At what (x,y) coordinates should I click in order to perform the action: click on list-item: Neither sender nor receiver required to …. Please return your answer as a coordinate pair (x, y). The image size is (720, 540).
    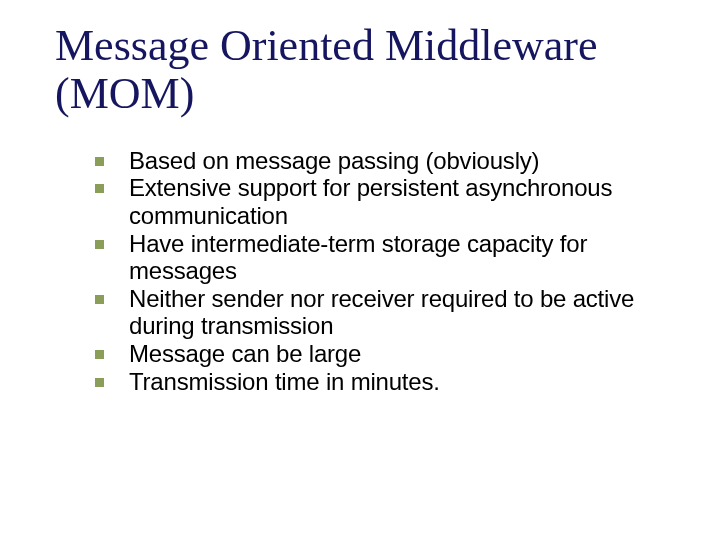
    Looking at the image, I should click on (394, 312).